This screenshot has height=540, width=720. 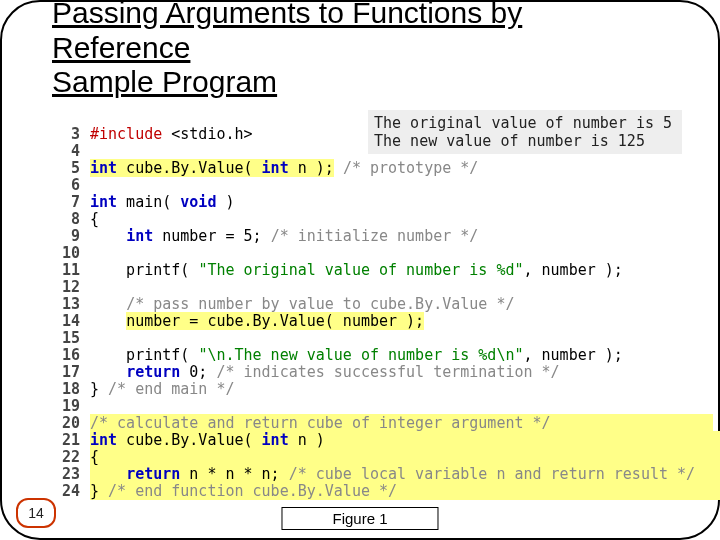 What do you see at coordinates (363, 288) in the screenshot?
I see `code-line: 12` at bounding box center [363, 288].